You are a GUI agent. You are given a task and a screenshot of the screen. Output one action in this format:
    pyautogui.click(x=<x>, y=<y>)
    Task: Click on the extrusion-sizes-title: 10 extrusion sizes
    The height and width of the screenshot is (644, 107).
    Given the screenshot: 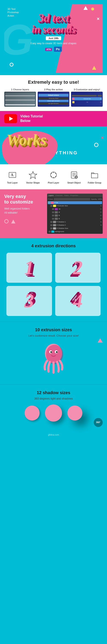 What is the action you would take?
    pyautogui.click(x=53, y=330)
    